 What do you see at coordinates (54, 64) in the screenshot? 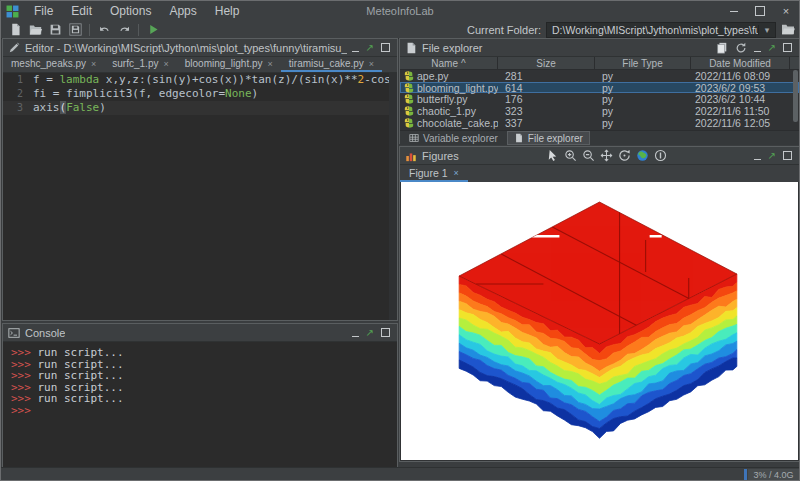
I see `editor-tab-meshc_peaks-py: meshc_peaks.py×` at bounding box center [54, 64].